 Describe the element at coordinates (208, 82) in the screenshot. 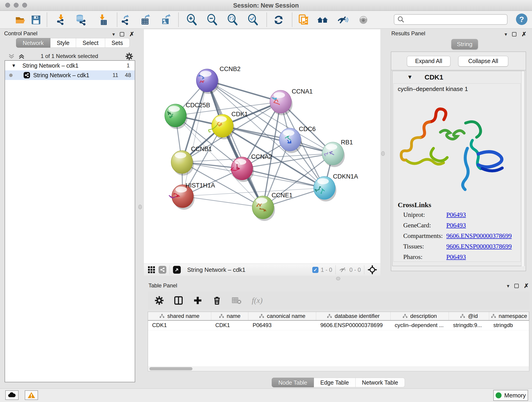

I see `node-CCNB2` at that location.